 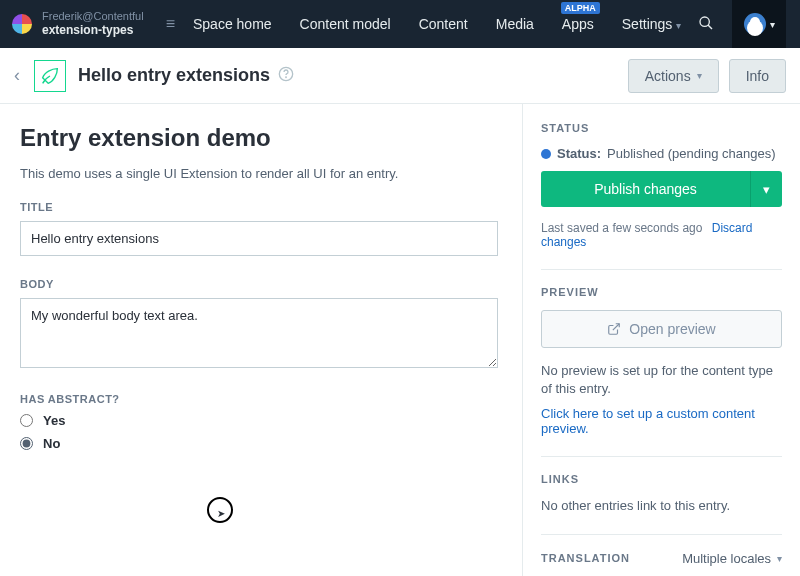 I want to click on field-label-body: BODY, so click(x=259, y=284).